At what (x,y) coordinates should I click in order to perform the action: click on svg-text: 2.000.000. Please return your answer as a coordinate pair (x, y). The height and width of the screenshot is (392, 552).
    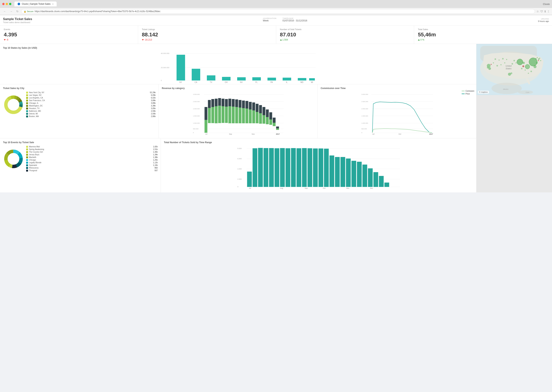
    Looking at the image, I should click on (197, 109).